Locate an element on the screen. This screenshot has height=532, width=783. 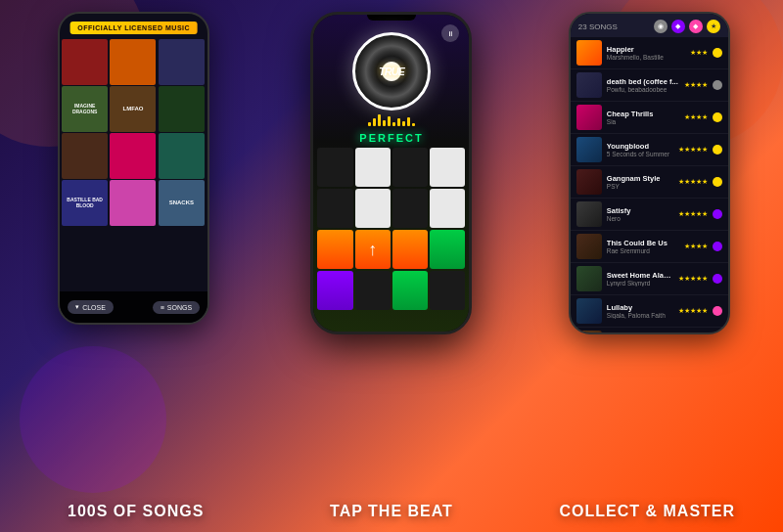
label-collect: COLLECT & MASTER is located at coordinates (648, 510).